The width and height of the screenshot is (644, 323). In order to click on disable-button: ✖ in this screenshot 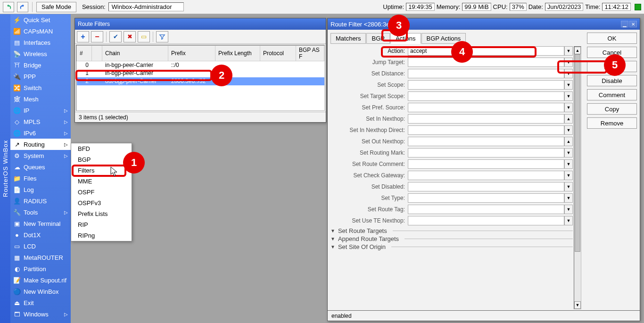, I will do `click(130, 37)`.